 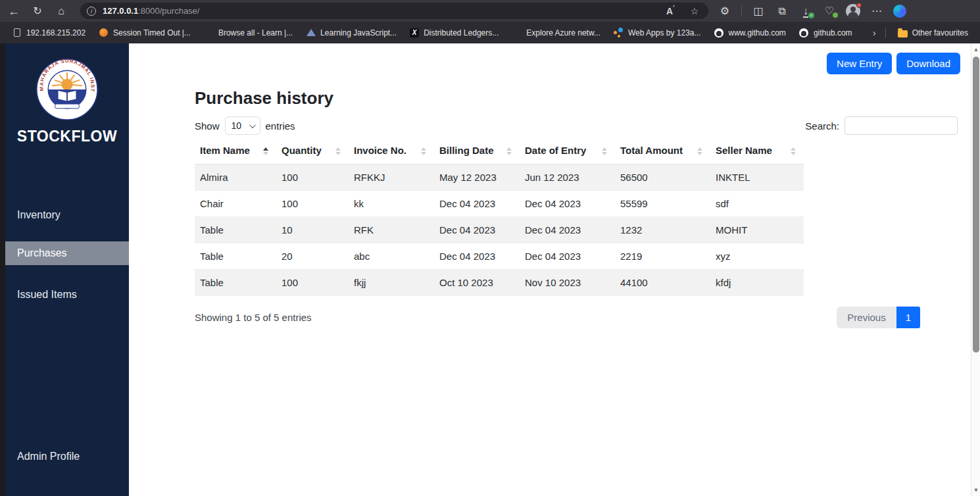 What do you see at coordinates (859, 5) in the screenshot?
I see `profile-notification-dot` at bounding box center [859, 5].